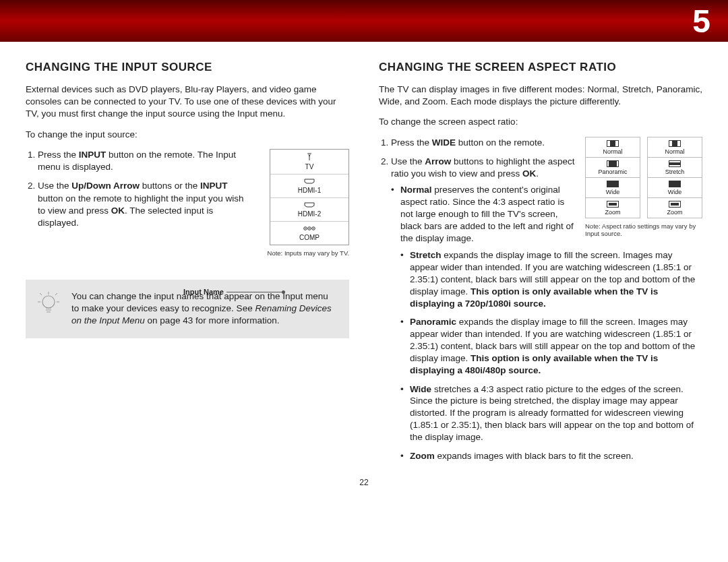 The width and height of the screenshot is (728, 562). Describe the element at coordinates (541, 122) in the screenshot. I see `lead-aspect-ratio: To change the screen aspect ratio:` at that location.